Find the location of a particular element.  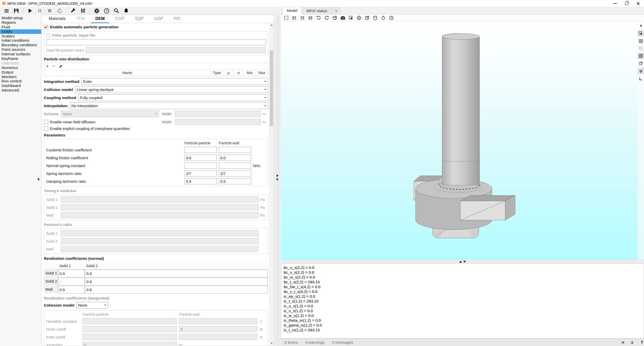

save-log-button is located at coordinates (632, 342).